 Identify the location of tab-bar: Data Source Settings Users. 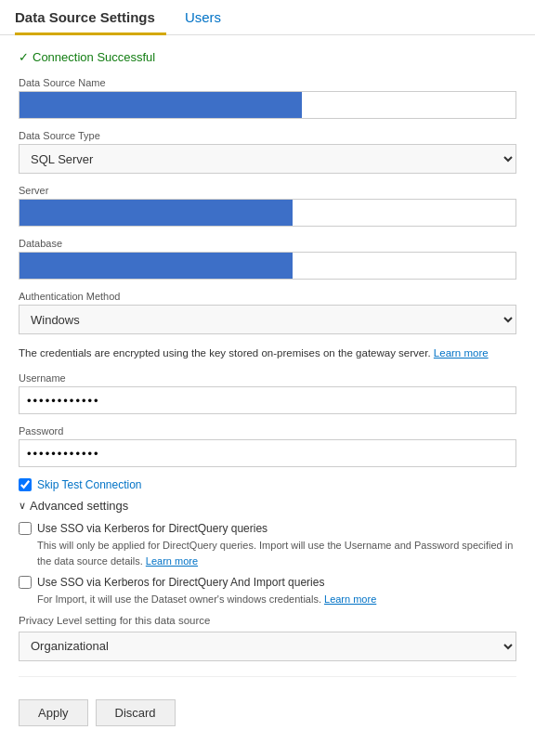
(268, 18).